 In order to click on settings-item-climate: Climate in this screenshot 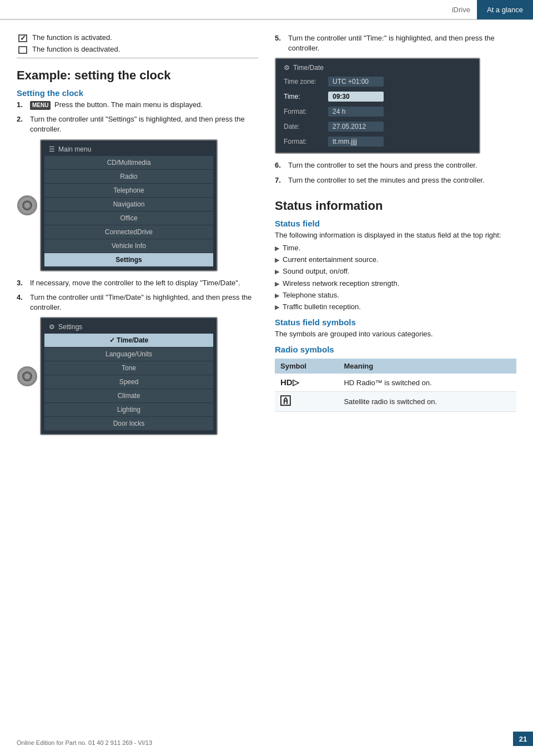, I will do `click(129, 396)`.